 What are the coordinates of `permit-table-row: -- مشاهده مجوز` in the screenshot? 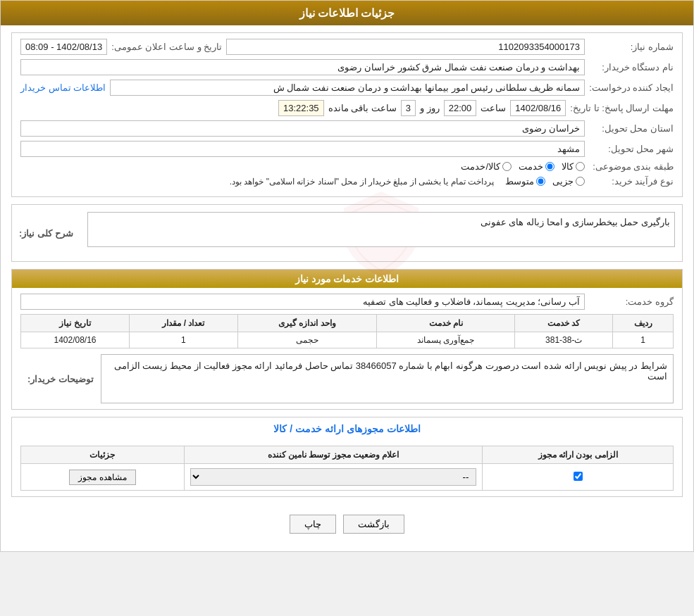 It's located at (347, 477).